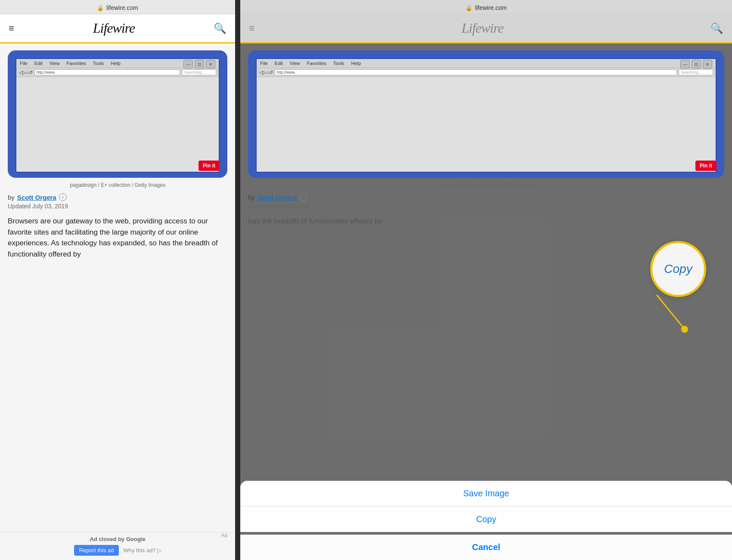 The width and height of the screenshot is (732, 560). Describe the element at coordinates (209, 166) in the screenshot. I see `left-pinit-button: Pin it` at that location.